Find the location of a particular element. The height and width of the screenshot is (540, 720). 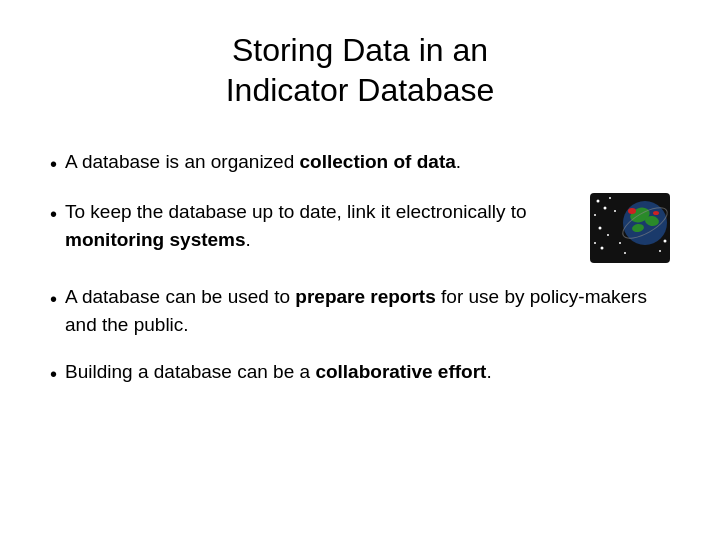

slide-title: Storing Data in an Indicator Database is located at coordinates (360, 70).